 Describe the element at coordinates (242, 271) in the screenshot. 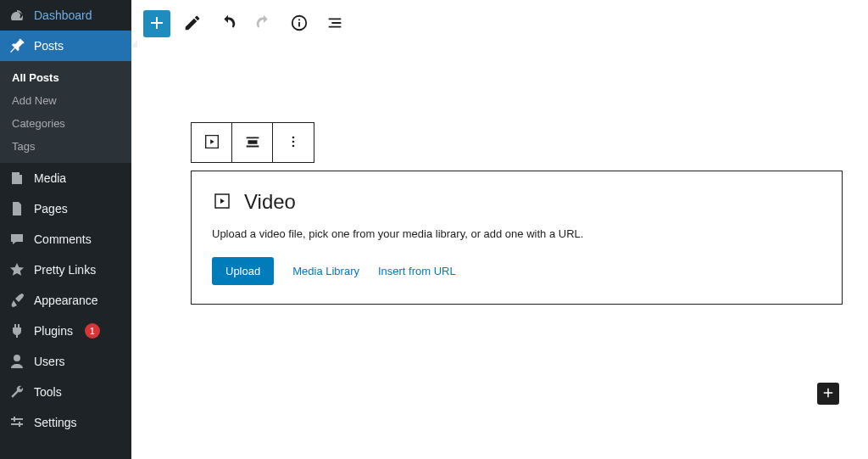

I see `upload-button: Upload` at that location.